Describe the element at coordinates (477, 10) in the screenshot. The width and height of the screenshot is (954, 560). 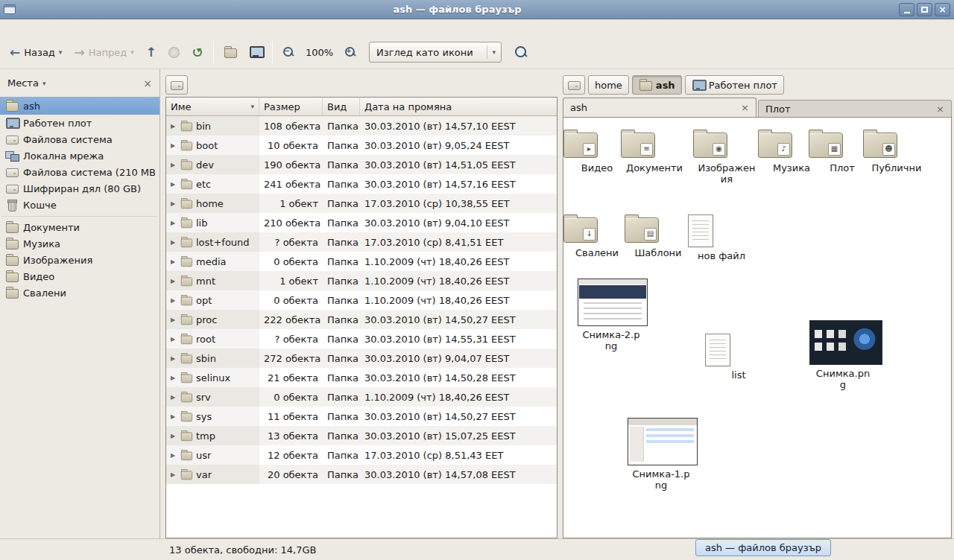
I see `titlebar: ash — файлов браузър ×` at that location.